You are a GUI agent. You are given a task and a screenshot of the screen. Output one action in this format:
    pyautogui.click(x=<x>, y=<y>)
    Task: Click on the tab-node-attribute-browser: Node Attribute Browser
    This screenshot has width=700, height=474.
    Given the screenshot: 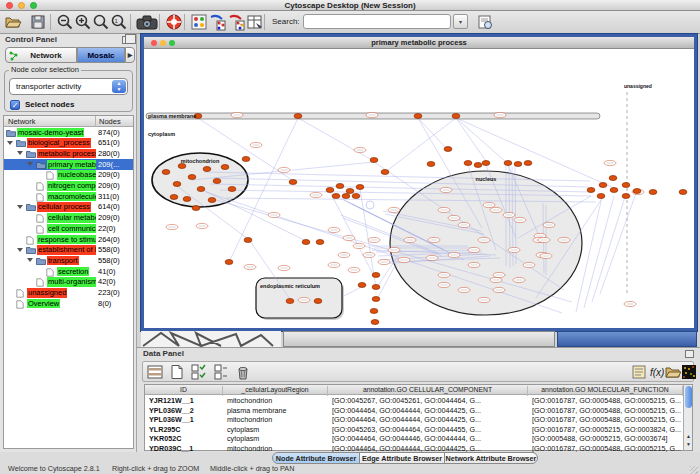 What is the action you would take?
    pyautogui.click(x=316, y=458)
    